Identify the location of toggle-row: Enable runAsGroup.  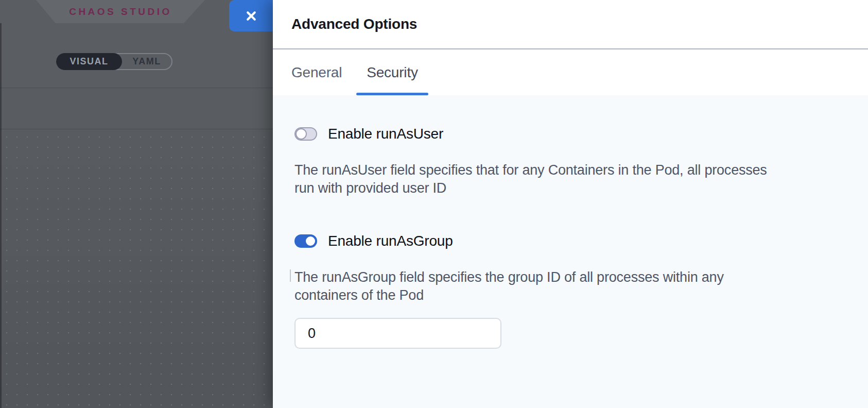
(569, 241).